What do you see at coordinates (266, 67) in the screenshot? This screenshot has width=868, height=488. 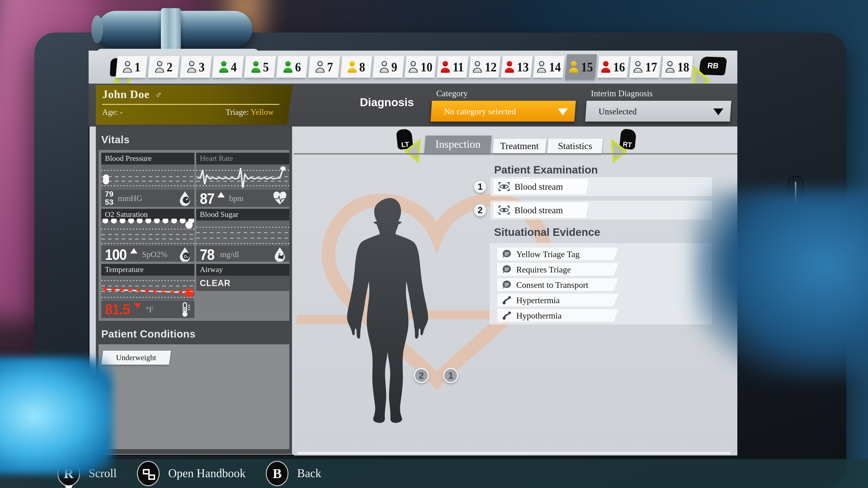 I see `patient-tab-number: 5` at bounding box center [266, 67].